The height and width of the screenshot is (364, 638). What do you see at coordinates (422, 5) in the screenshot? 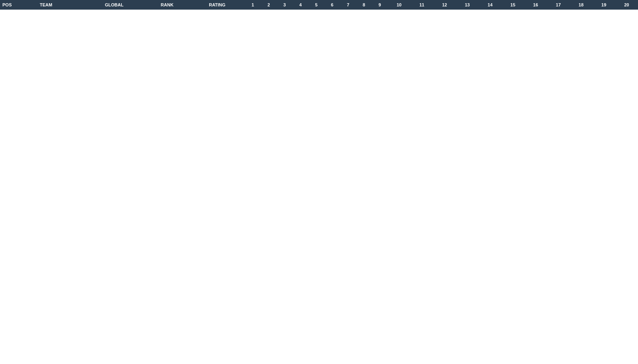
I see `col-11: 11` at bounding box center [422, 5].